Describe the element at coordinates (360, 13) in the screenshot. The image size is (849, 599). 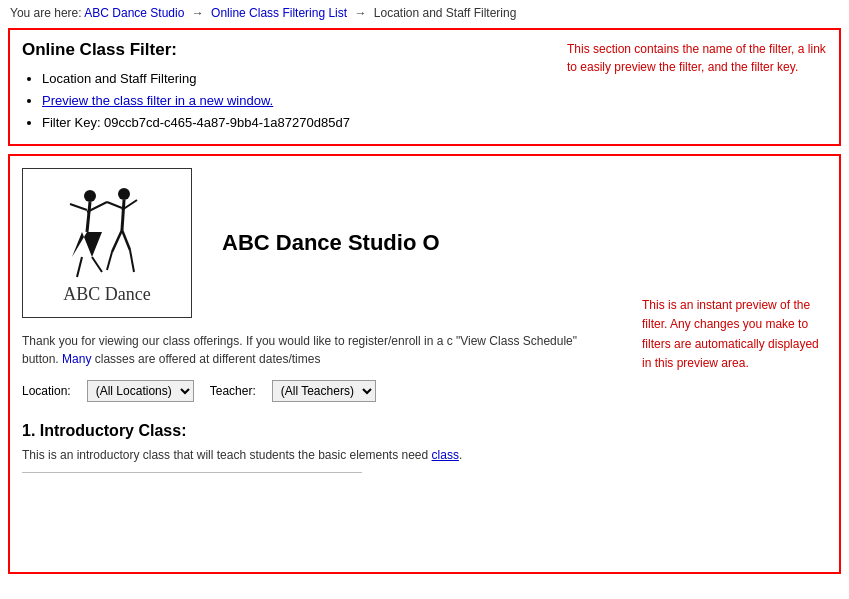
I see `breadcrumb-arrow-2: →` at that location.